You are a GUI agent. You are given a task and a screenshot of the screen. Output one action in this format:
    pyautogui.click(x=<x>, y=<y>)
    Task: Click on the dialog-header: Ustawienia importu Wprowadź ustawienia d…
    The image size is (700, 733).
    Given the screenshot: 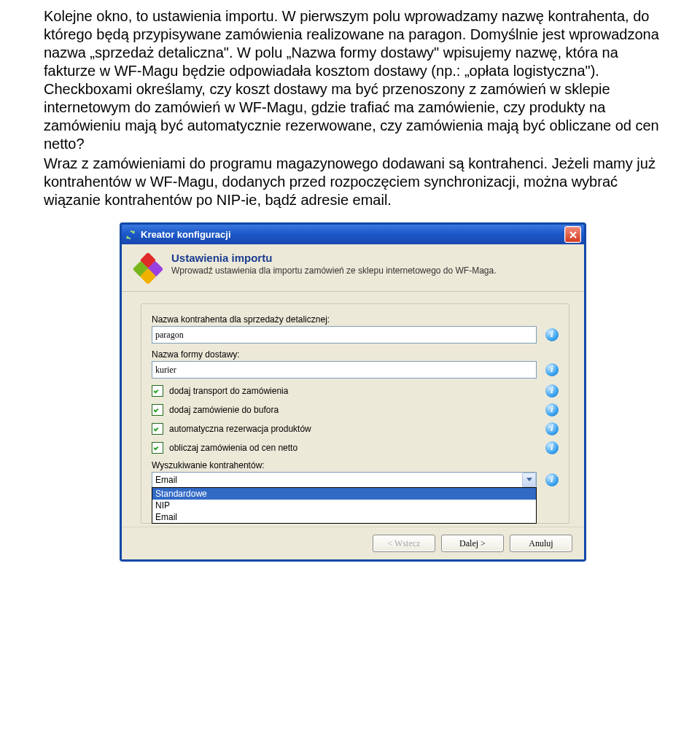 What is the action you would take?
    pyautogui.click(x=353, y=268)
    